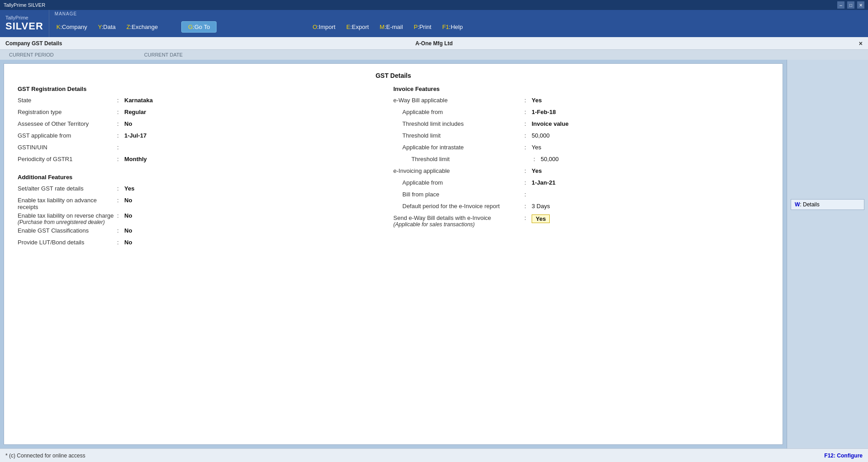  Describe the element at coordinates (67, 219) in the screenshot. I see `field-label-reverse-charge: Enable tax liability on reverse charge (…` at that location.